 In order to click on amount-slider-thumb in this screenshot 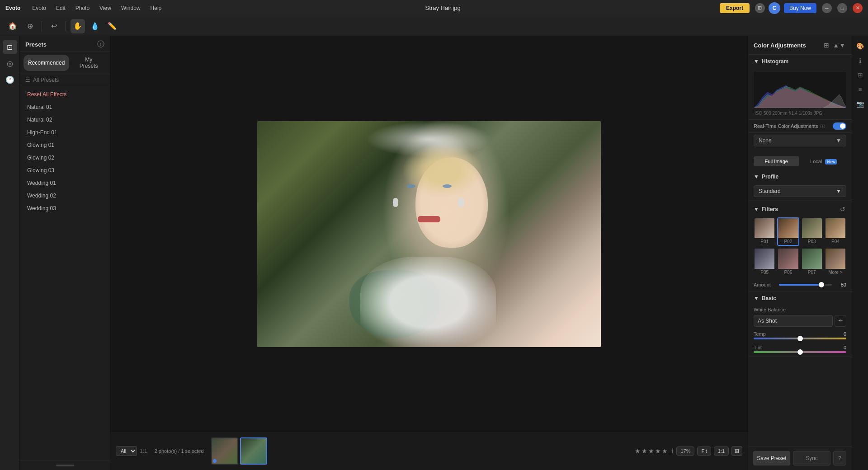, I will do `click(821, 285)`.